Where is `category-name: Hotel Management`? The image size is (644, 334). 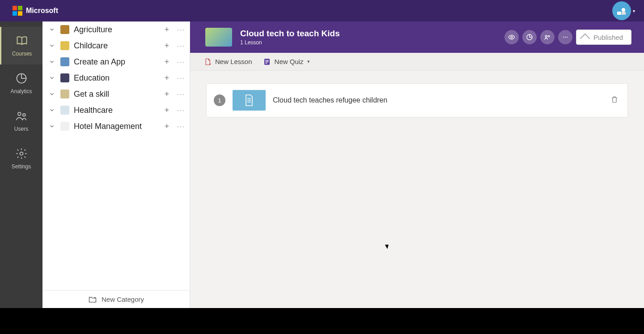
category-name: Hotel Management is located at coordinates (115, 126).